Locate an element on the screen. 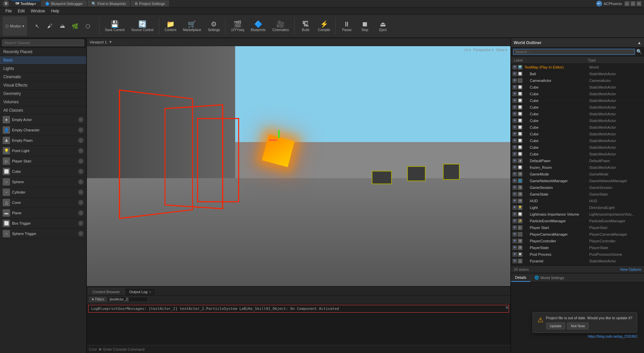  jjyyseq-button: 🎬 JJYYseq is located at coordinates (237, 26).